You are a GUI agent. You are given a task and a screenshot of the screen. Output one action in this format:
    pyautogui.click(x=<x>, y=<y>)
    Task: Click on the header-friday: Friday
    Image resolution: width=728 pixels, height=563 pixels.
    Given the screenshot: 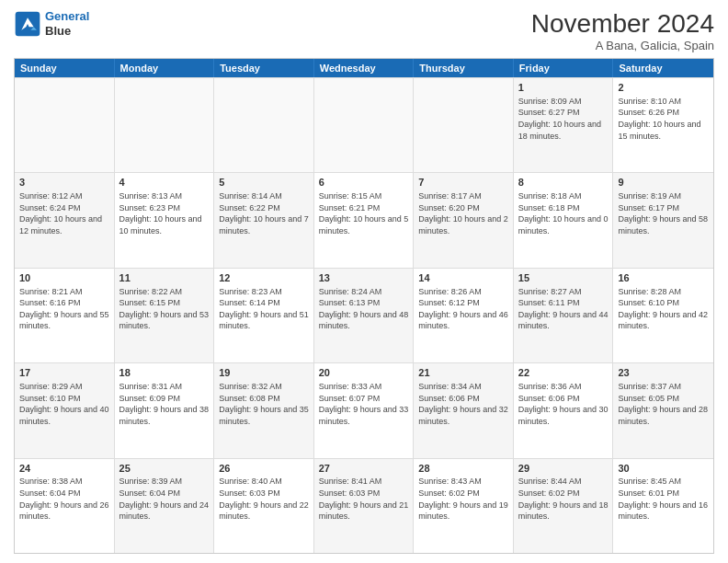 What is the action you would take?
    pyautogui.click(x=564, y=68)
    